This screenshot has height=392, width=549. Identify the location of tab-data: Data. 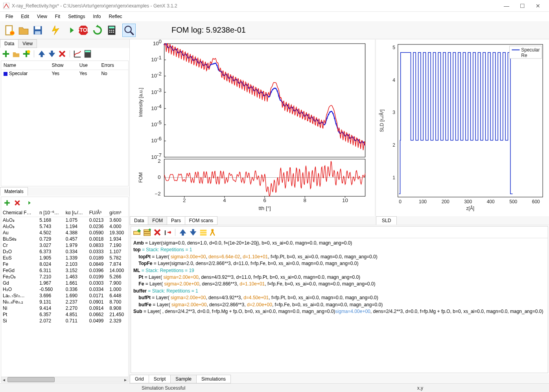
(9, 44).